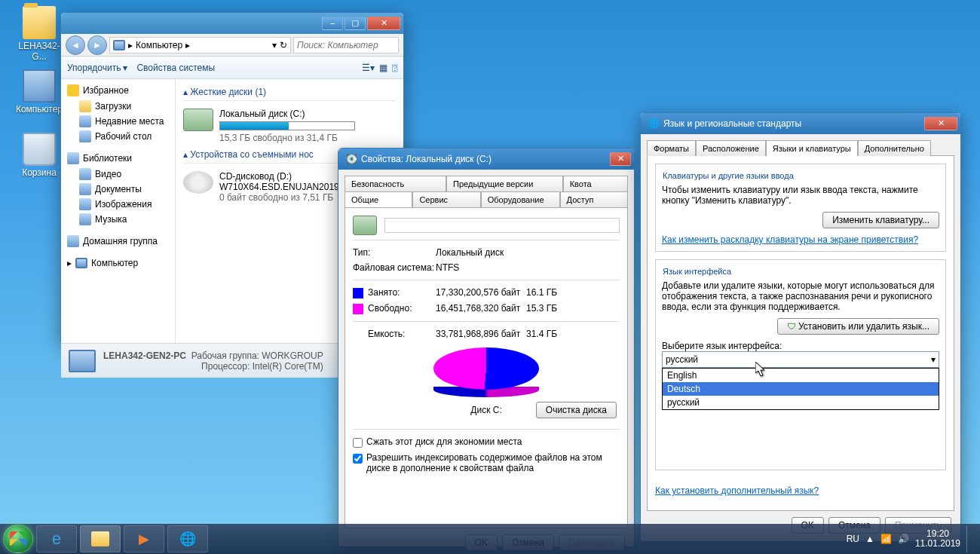 This screenshot has width=980, height=554. What do you see at coordinates (118, 219) in the screenshot?
I see `nav-music: Музыка` at bounding box center [118, 219].